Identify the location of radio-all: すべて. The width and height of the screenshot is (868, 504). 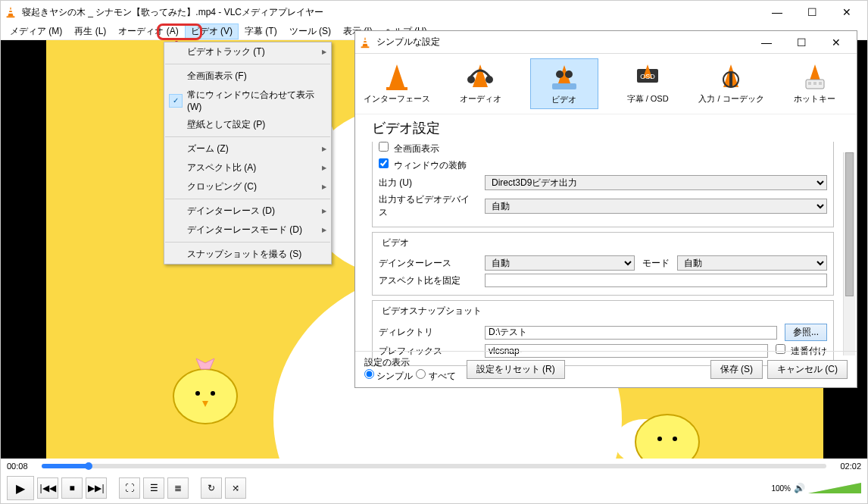
(436, 376).